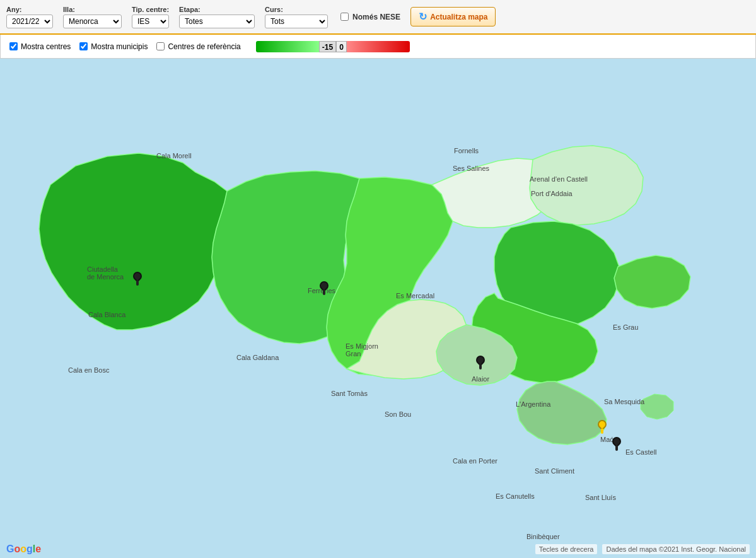 Image resolution: width=756 pixels, height=558 pixels. What do you see at coordinates (274, 9) in the screenshot?
I see `curs-label: Curs:` at bounding box center [274, 9].